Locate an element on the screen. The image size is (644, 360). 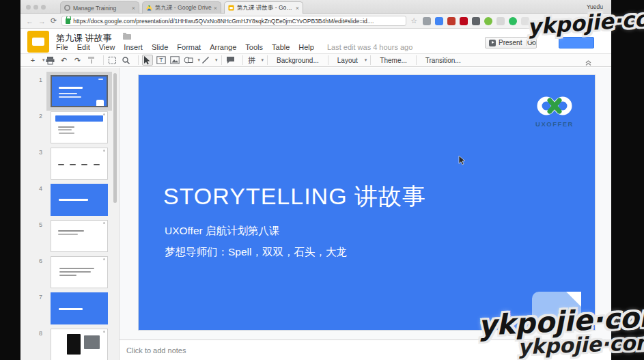
transition-button: Transition... is located at coordinates (443, 60).